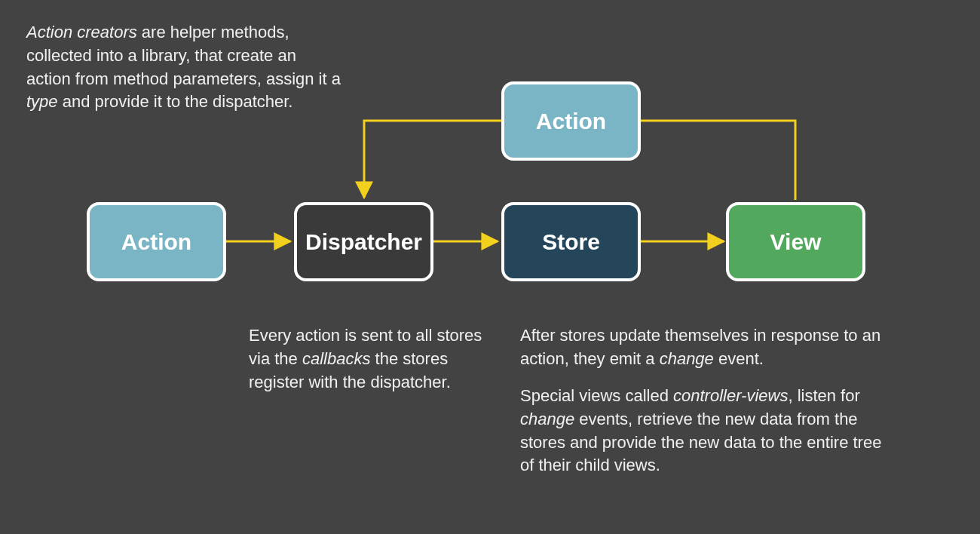 This screenshot has width=980, height=534. Describe the element at coordinates (157, 241) in the screenshot. I see `node-action-left: Action` at that location.